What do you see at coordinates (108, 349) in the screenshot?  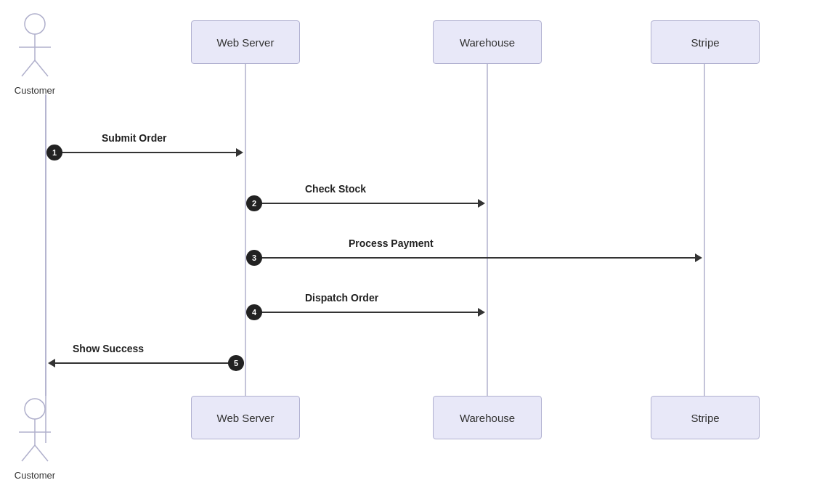 I see `svg-text: Show Success` at bounding box center [108, 349].